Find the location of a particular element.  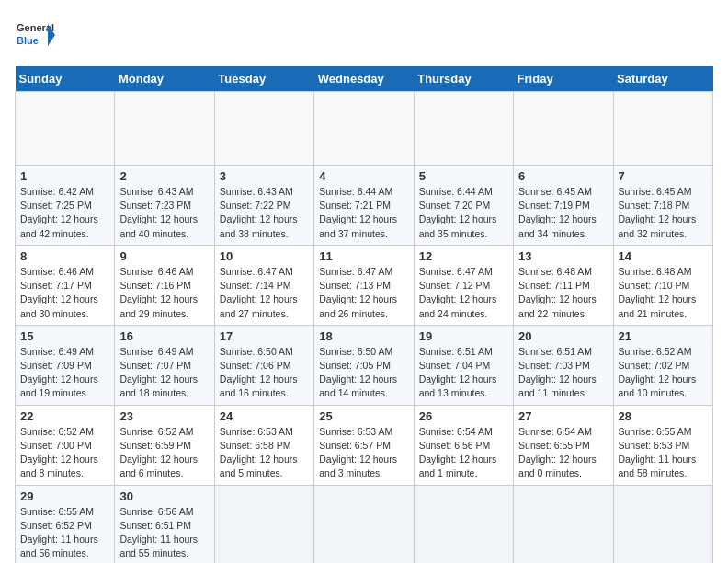

calendar-cell: 19 Sunrise: 6:51 AMSunset: 7:04 PMDaylig… is located at coordinates (463, 364).